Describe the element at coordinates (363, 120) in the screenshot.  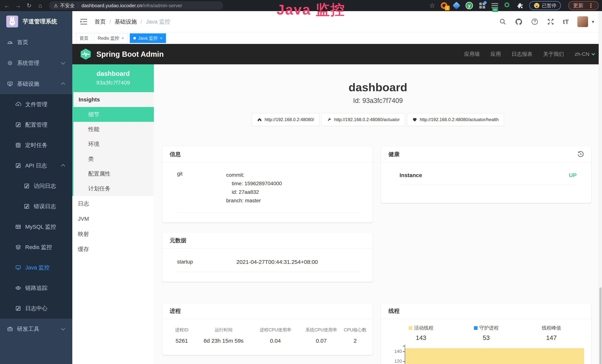
I see `endpoint-actuator-link: http://192.168.0.2:48080/actuator` at that location.